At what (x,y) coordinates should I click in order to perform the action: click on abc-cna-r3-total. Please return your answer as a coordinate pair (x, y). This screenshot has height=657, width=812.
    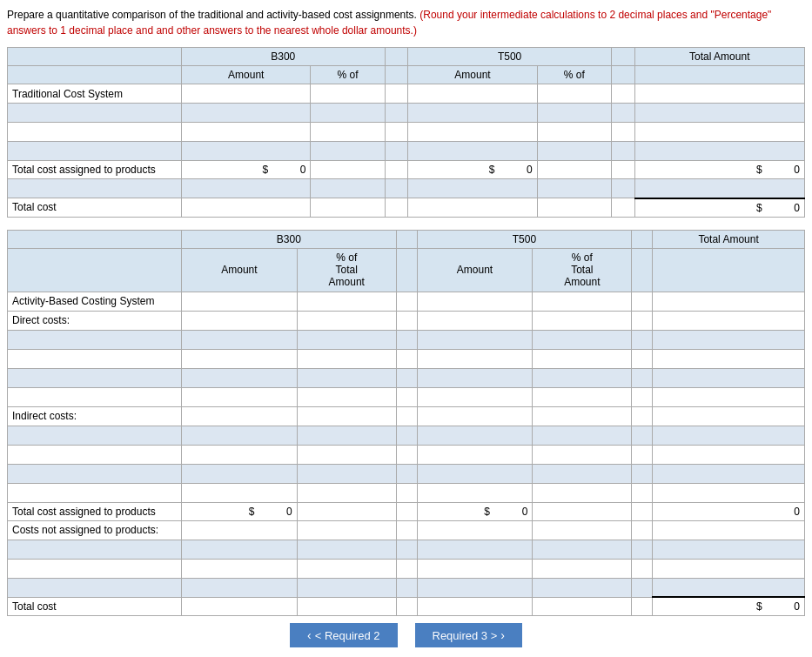
    Looking at the image, I should click on (729, 587).